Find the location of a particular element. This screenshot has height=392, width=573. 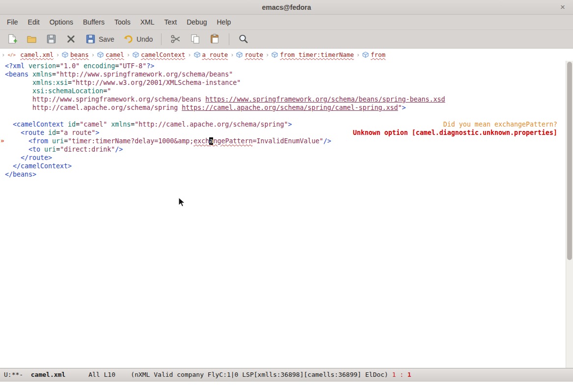

breadcrumb: ›</>camel.xml›beans›camel›camelContext›a… is located at coordinates (287, 55).